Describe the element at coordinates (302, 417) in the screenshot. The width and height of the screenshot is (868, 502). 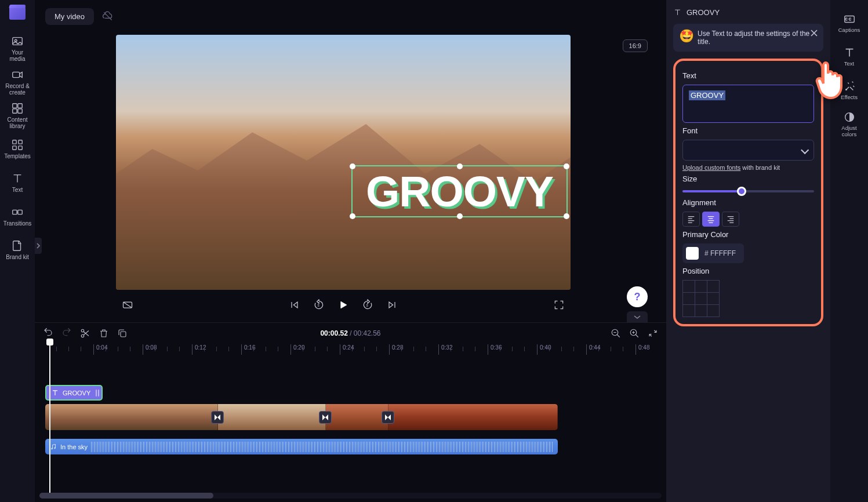
I see `timeline-video-track` at that location.